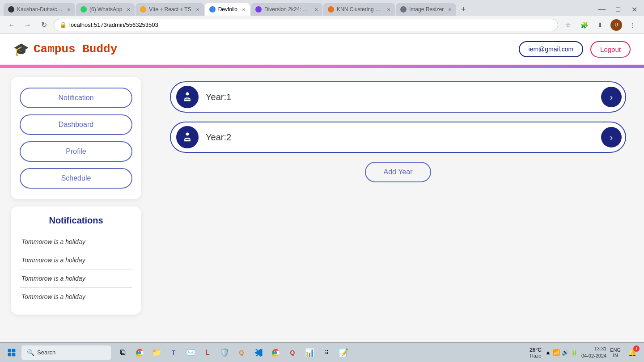  Describe the element at coordinates (204, 97) in the screenshot. I see `year-1-left: Year:1` at that location.